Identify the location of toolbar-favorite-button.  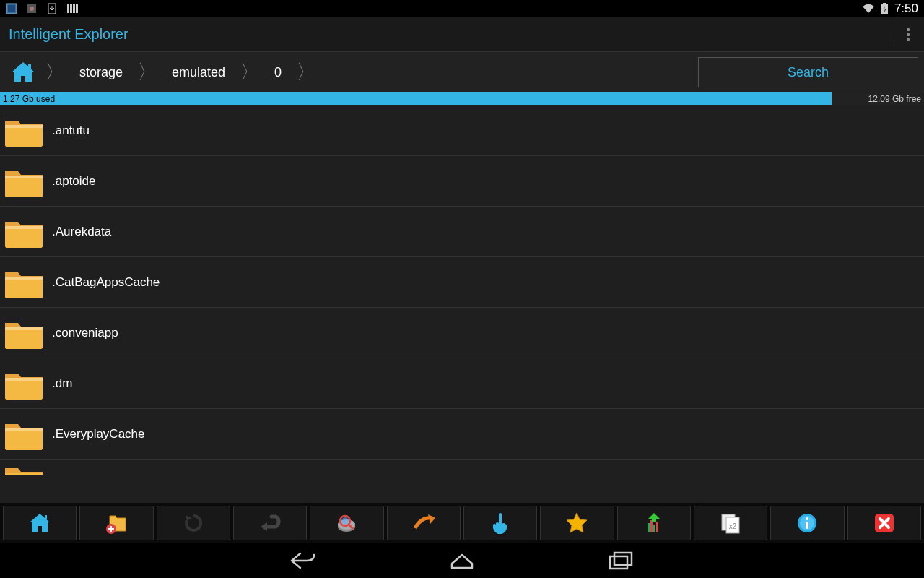
(577, 523).